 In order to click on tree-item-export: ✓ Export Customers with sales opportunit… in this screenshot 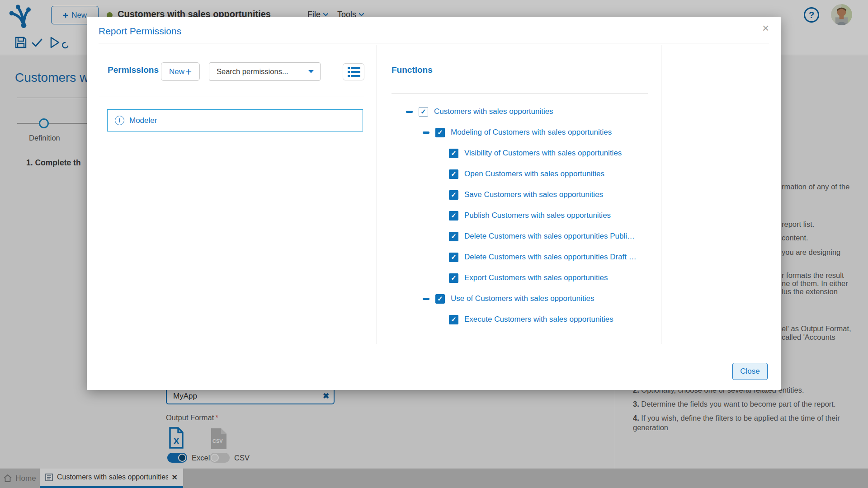, I will do `click(528, 278)`.